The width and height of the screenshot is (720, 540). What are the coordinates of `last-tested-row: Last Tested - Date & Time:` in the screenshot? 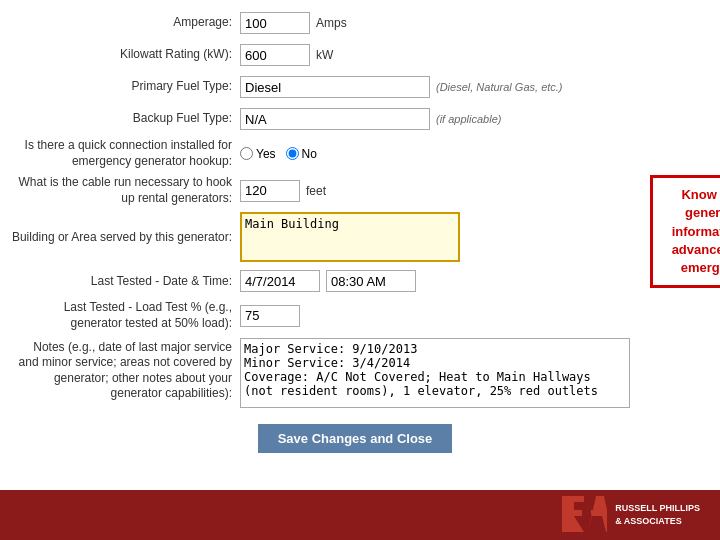 It's located at (320, 281).